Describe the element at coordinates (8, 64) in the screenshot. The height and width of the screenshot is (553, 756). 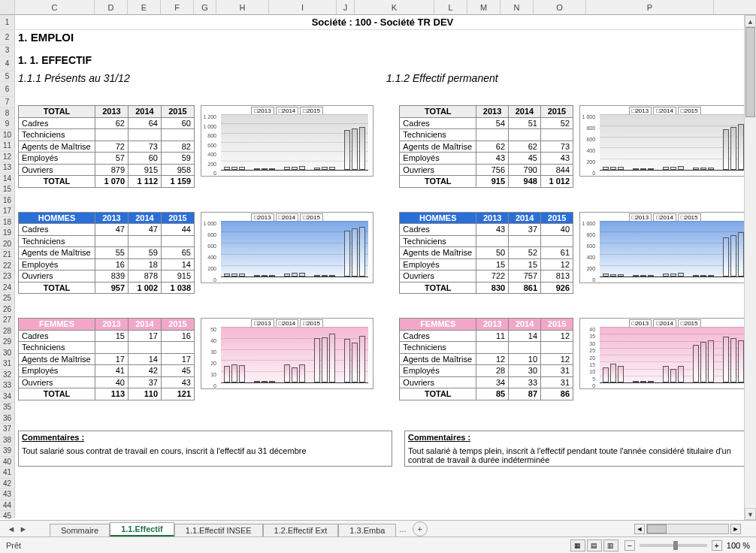
I see `row-header-4: 4` at that location.